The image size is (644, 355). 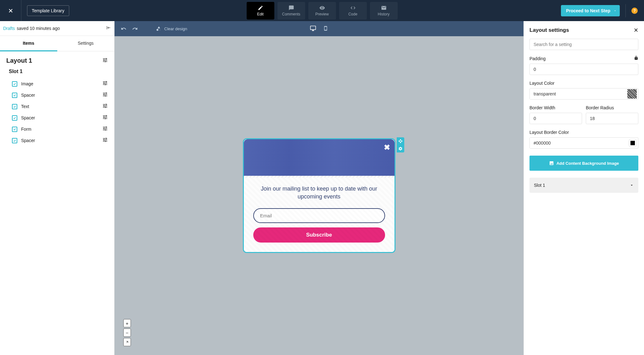 What do you see at coordinates (632, 94) in the screenshot?
I see `layout-color-swatch` at bounding box center [632, 94].